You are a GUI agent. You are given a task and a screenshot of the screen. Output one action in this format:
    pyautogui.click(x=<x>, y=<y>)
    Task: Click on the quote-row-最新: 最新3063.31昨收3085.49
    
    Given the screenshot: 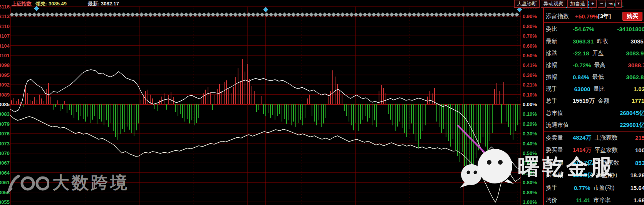 What is the action you would take?
    pyautogui.click(x=594, y=42)
    